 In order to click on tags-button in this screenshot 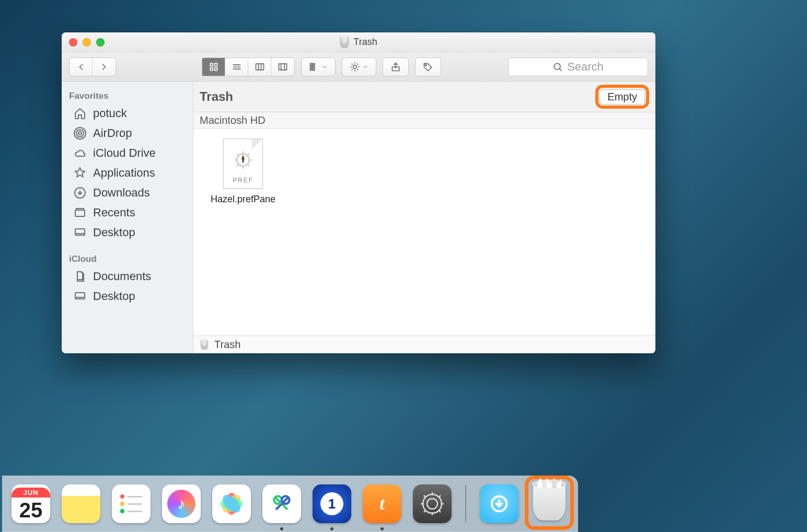, I will do `click(428, 67)`.